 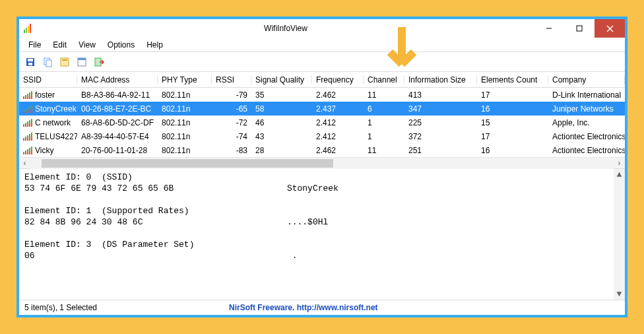 I want to click on col-phy: PHY Type, so click(x=185, y=80).